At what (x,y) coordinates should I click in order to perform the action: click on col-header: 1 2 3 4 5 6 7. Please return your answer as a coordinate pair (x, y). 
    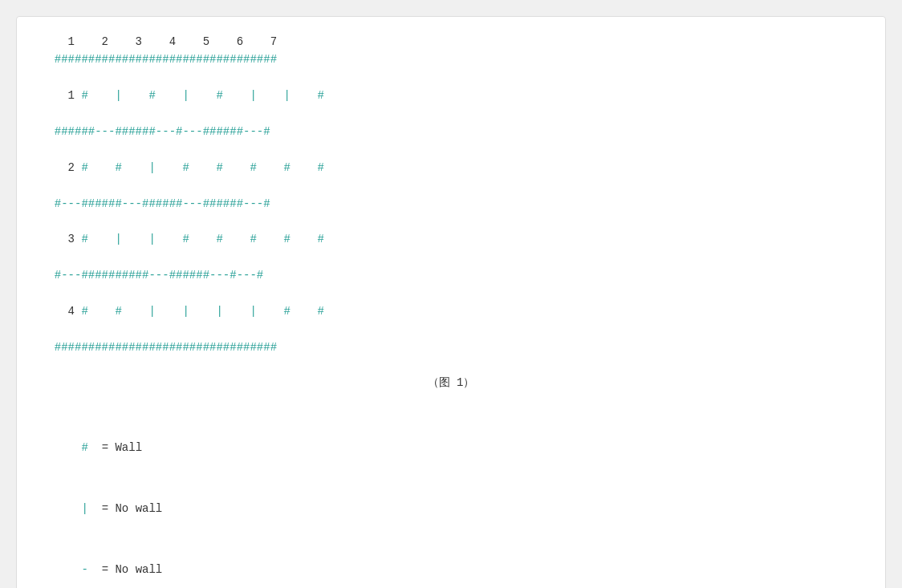
    Looking at the image, I should click on (451, 42).